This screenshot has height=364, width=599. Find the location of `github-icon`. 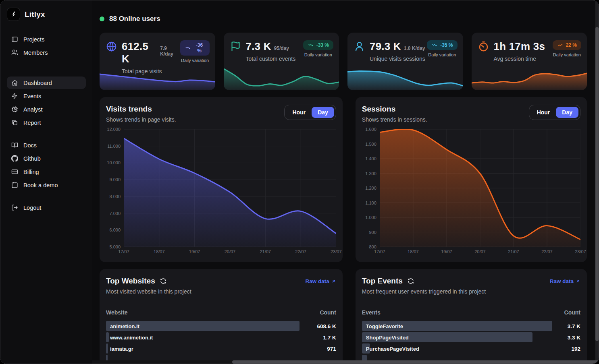

github-icon is located at coordinates (15, 159).